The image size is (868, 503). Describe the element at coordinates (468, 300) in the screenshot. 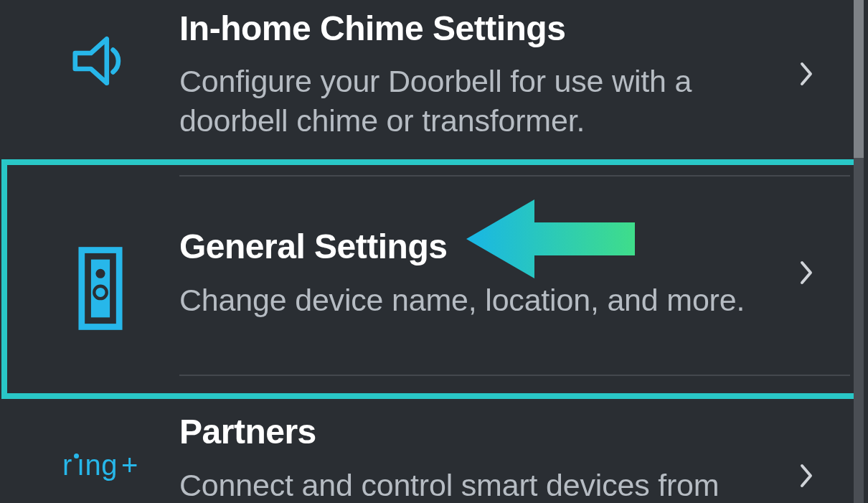

I see `item-subtitle: Change device name, location, and more.` at that location.